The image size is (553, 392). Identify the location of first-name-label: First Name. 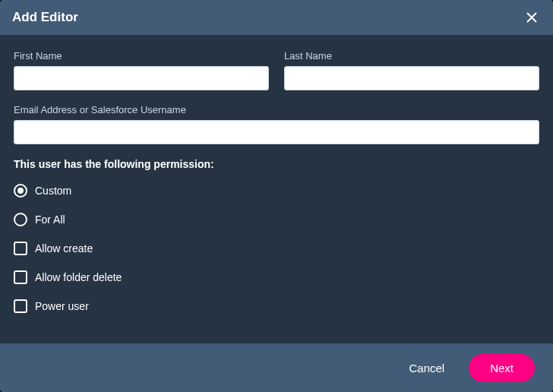
(141, 56).